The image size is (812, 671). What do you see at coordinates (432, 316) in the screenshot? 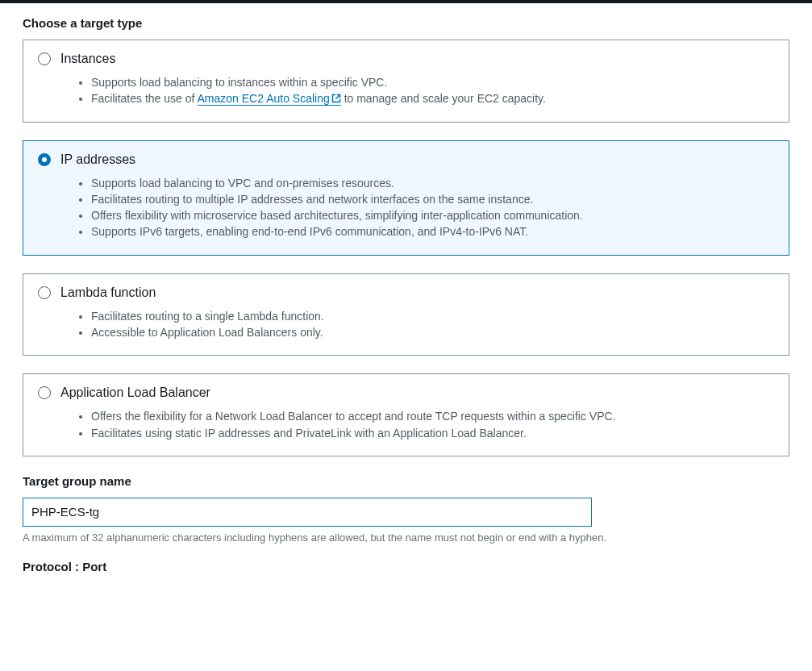
I see `bullet: Facilitates routing to a single Lambda f…` at bounding box center [432, 316].